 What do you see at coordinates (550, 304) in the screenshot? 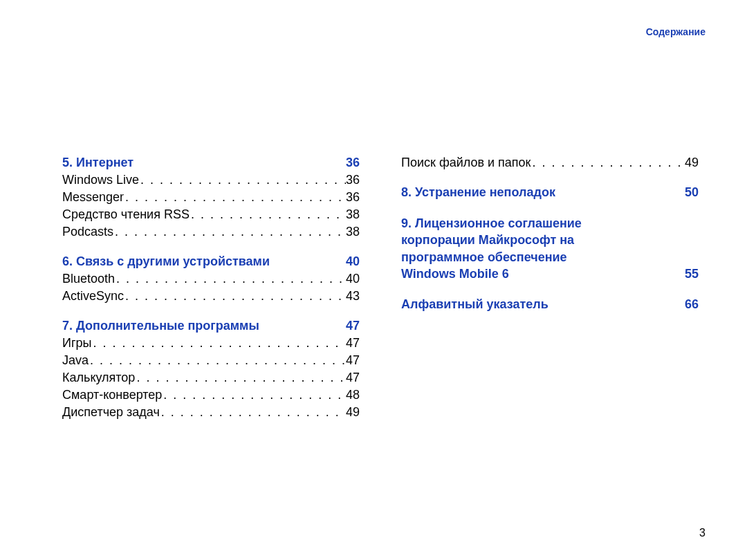
I see `toc-chapter: Алфавитный указатель66` at bounding box center [550, 304].